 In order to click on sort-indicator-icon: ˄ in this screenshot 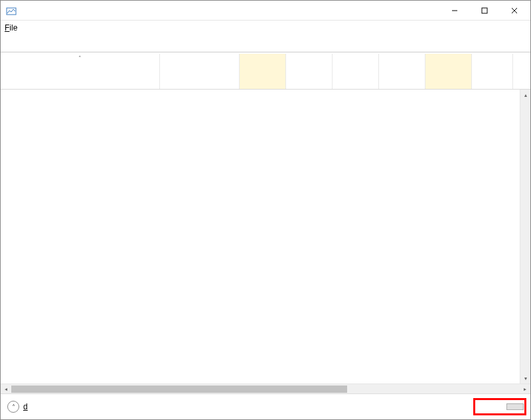, I will do `click(80, 58)`.